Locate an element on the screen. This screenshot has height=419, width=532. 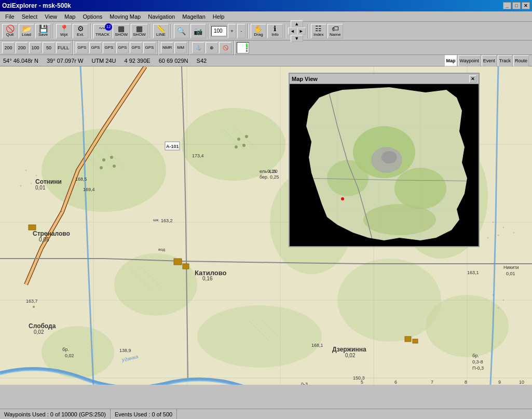
utm-display: UTM 24U is located at coordinates (104, 61).